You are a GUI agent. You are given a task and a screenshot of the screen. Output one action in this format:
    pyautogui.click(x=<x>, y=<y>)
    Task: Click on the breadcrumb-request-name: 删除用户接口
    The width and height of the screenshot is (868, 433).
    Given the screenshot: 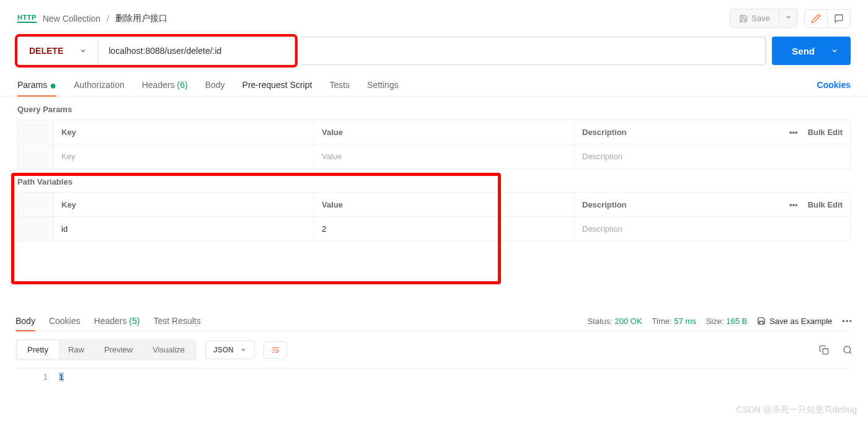 What is the action you would take?
    pyautogui.click(x=141, y=19)
    